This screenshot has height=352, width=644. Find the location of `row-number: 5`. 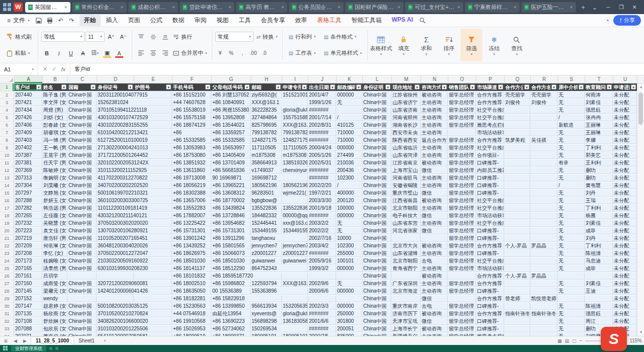

row-number: 5 is located at coordinates (7, 118).